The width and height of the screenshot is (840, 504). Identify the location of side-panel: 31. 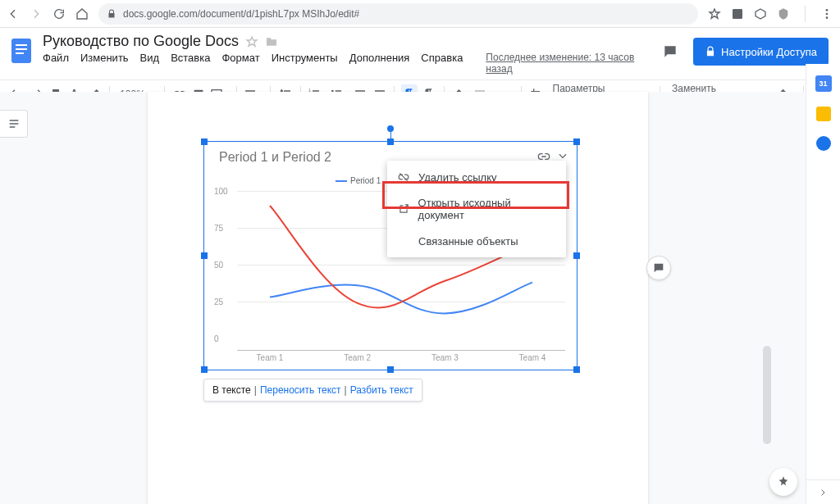
(823, 284).